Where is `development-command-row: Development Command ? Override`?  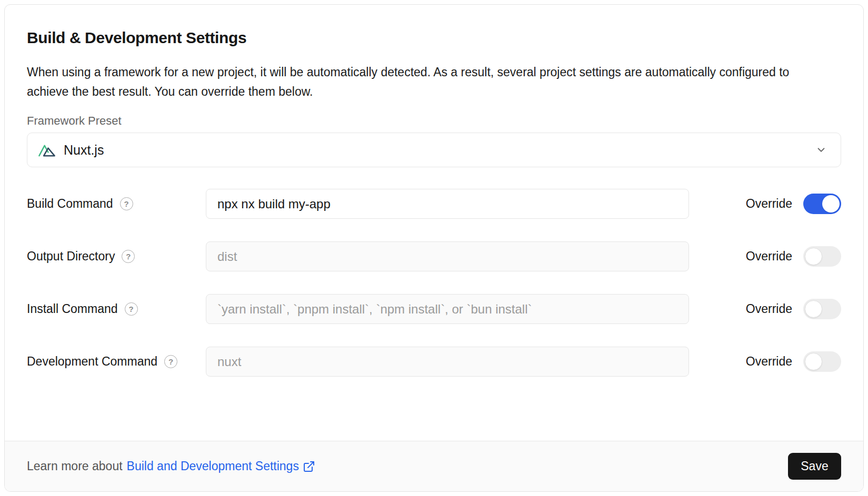
development-command-row: Development Command ? Override is located at coordinates (434, 362).